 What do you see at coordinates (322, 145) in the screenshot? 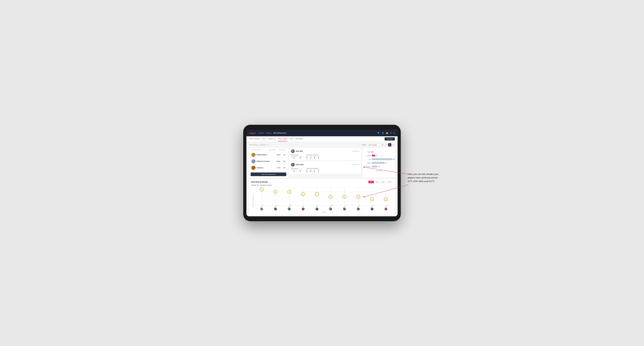
I see `team-header: Team Clippd 14 Players ✎ Show Last 3 mon…` at bounding box center [322, 145].